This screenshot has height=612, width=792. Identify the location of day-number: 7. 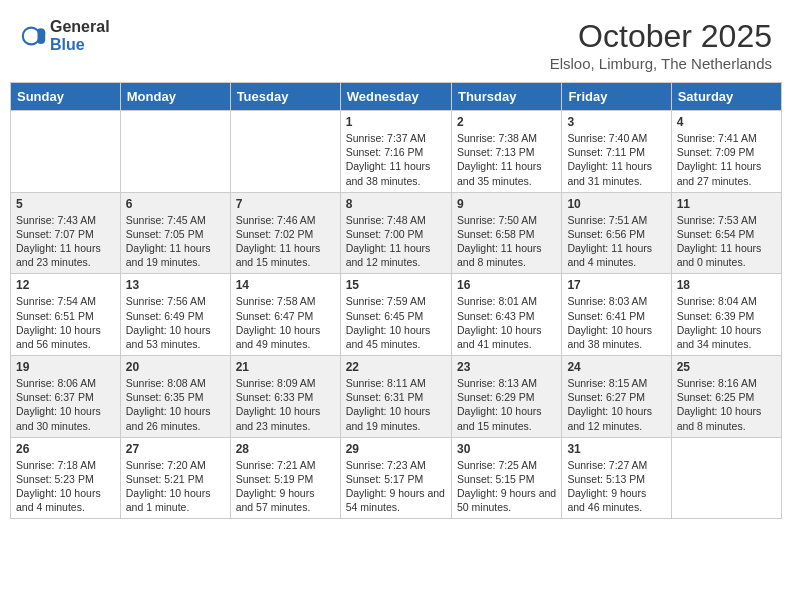
(286, 204).